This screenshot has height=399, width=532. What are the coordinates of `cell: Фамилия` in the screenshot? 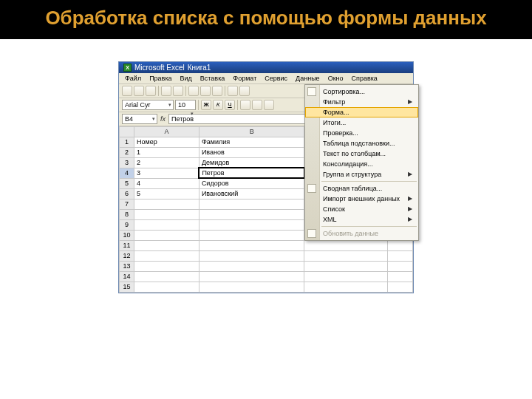 It's located at (251, 142).